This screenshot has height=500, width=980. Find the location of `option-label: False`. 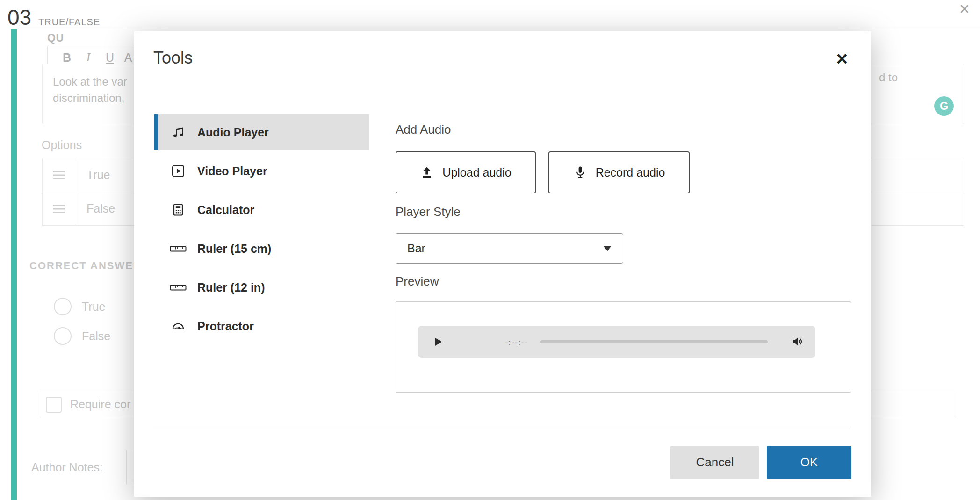

option-label: False is located at coordinates (101, 208).